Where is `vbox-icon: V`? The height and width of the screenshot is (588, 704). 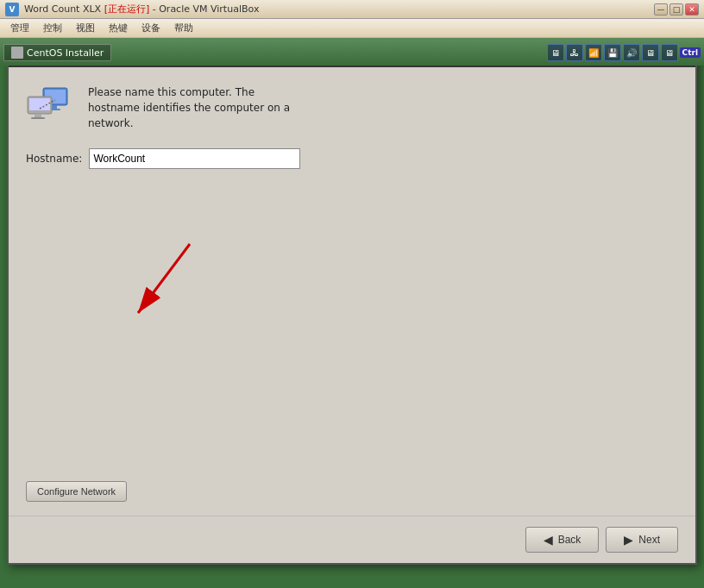 vbox-icon: V is located at coordinates (12, 9).